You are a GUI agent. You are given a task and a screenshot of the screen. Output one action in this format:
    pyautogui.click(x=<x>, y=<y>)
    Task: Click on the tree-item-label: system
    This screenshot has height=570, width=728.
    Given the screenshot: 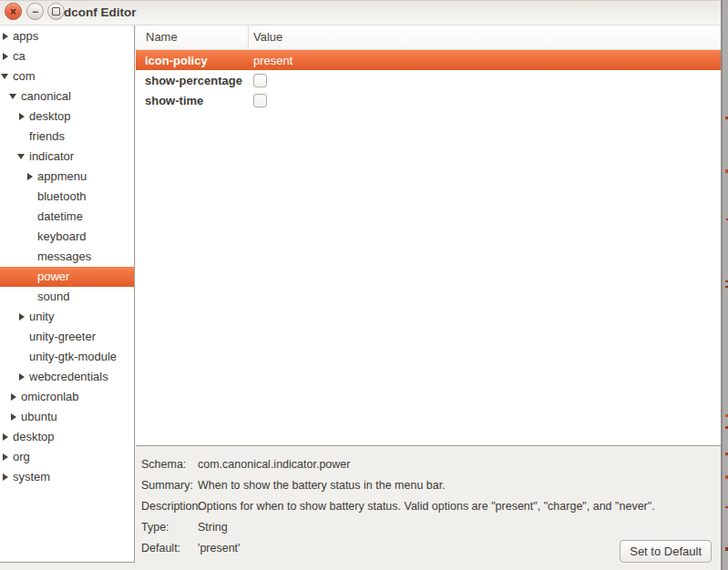 What is the action you would take?
    pyautogui.click(x=31, y=477)
    